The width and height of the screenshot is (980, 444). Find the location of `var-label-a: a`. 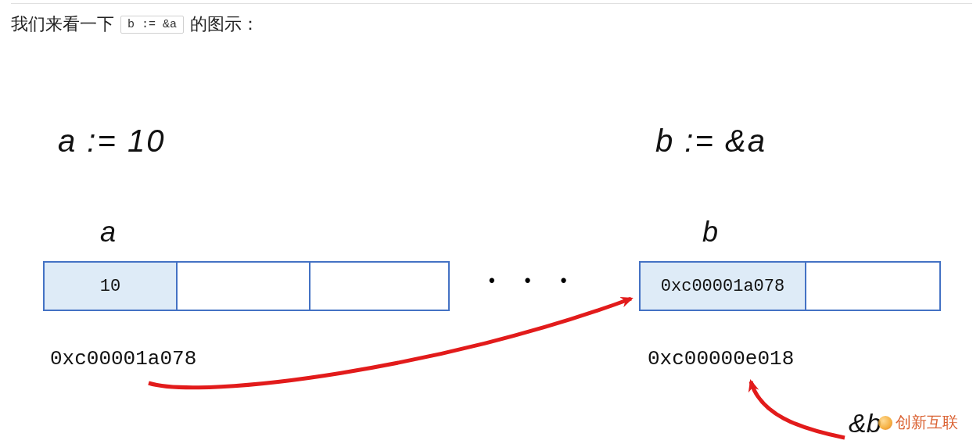

var-label-a: a is located at coordinates (108, 232).